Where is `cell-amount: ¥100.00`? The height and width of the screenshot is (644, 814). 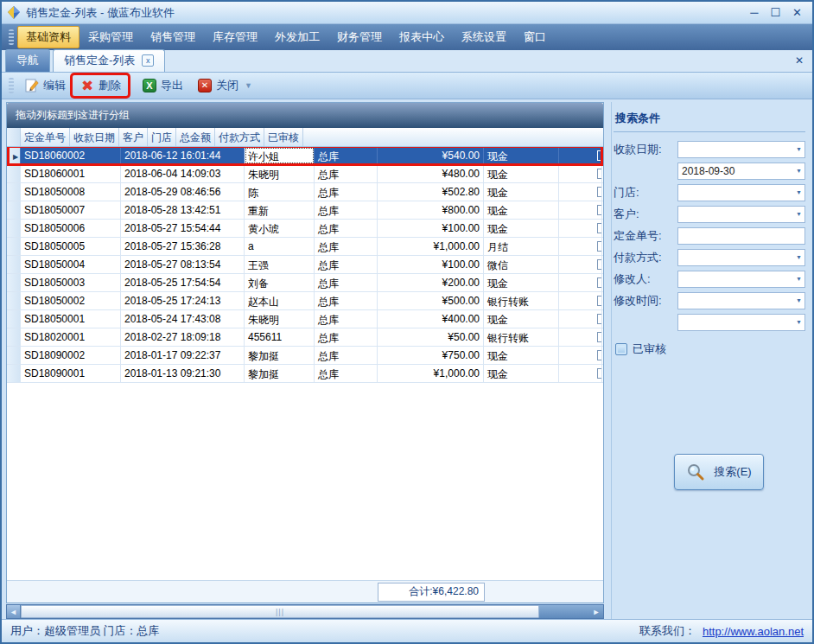 cell-amount: ¥100.00 is located at coordinates (430, 265).